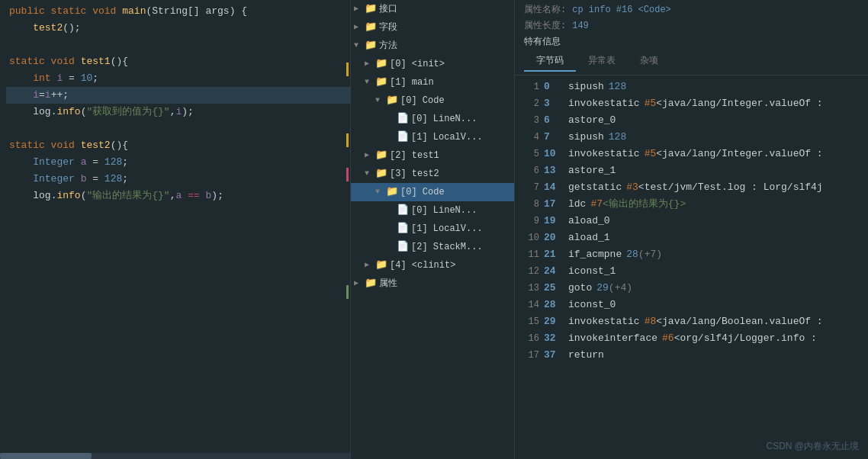  Describe the element at coordinates (423, 192) in the screenshot. I see `tree-label: [0] Code` at that location.